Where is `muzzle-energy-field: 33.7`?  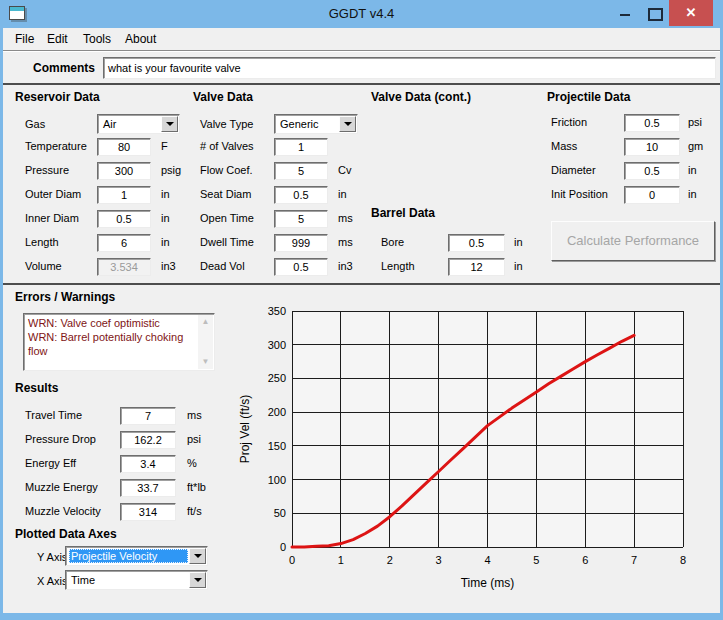 muzzle-energy-field: 33.7 is located at coordinates (148, 488).